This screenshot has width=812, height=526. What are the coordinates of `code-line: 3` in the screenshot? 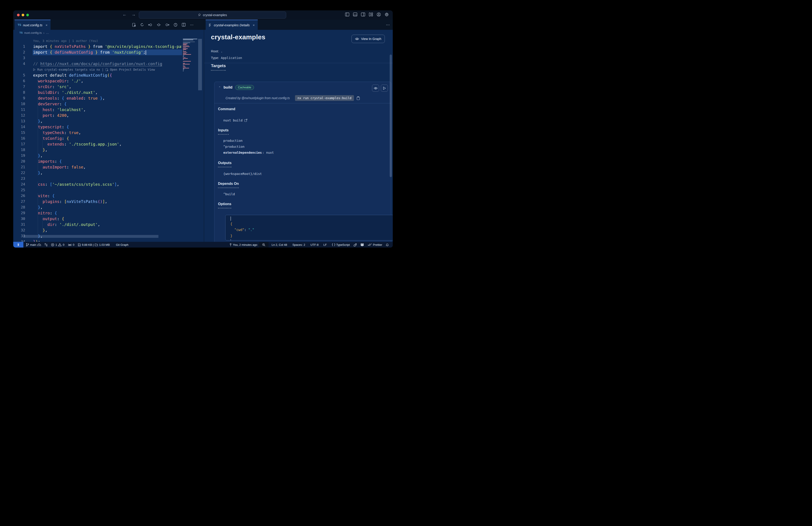 It's located at (98, 58).